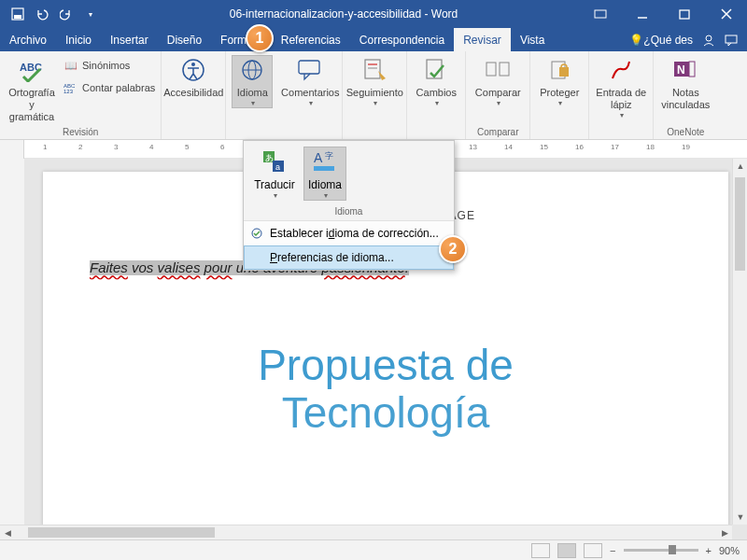 Image resolution: width=747 pixels, height=560 pixels. Describe the element at coordinates (726, 14) in the screenshot. I see `close-icon` at that location.